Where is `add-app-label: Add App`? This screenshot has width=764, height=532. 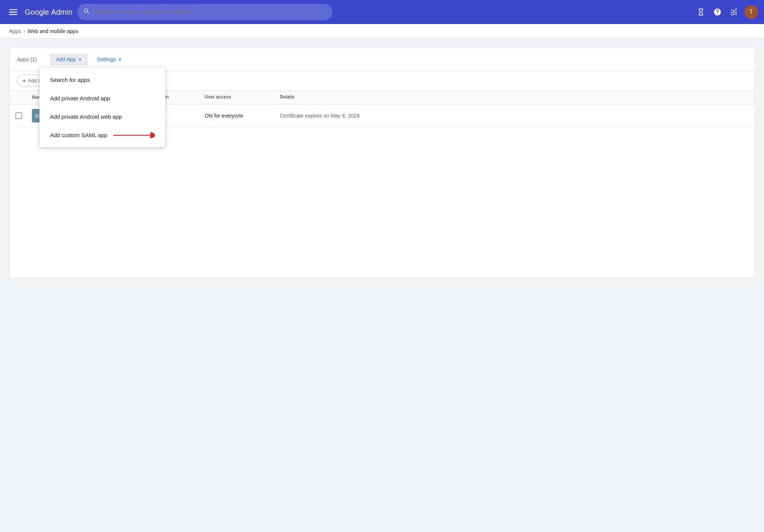 add-app-label: Add App is located at coordinates (66, 59).